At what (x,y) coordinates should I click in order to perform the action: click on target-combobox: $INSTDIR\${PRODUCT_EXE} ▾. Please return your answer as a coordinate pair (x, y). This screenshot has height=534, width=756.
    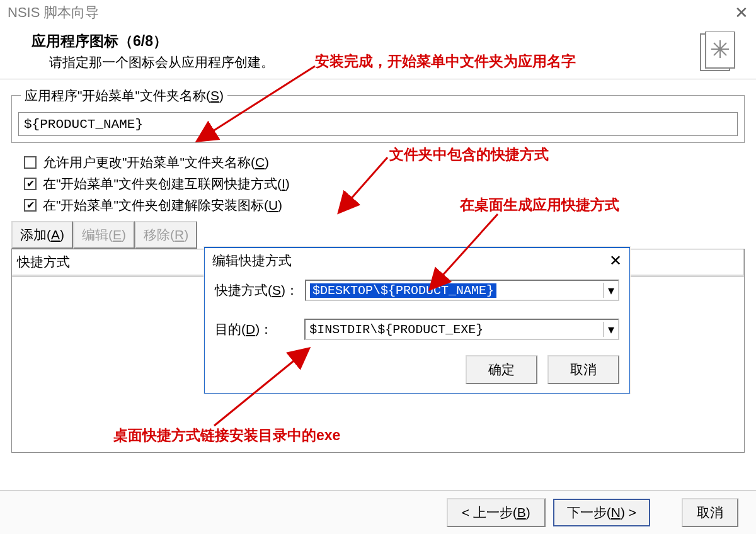
    Looking at the image, I should click on (462, 329).